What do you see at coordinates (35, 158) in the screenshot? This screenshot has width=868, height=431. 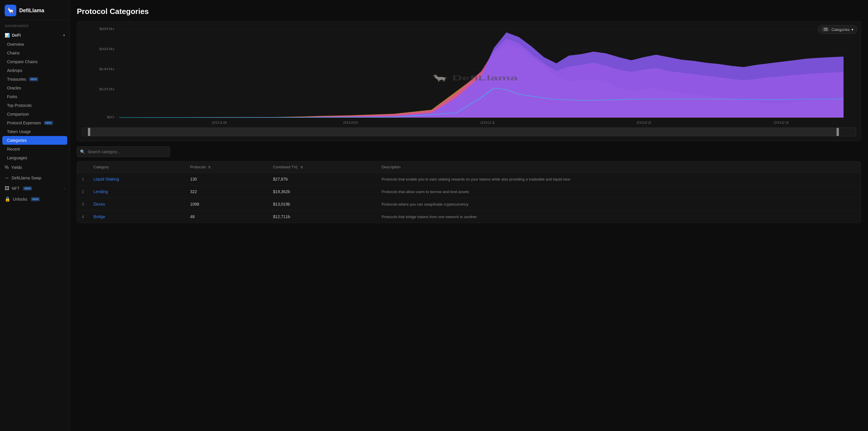 I see `sidebar-item-languages: Languages` at bounding box center [35, 158].